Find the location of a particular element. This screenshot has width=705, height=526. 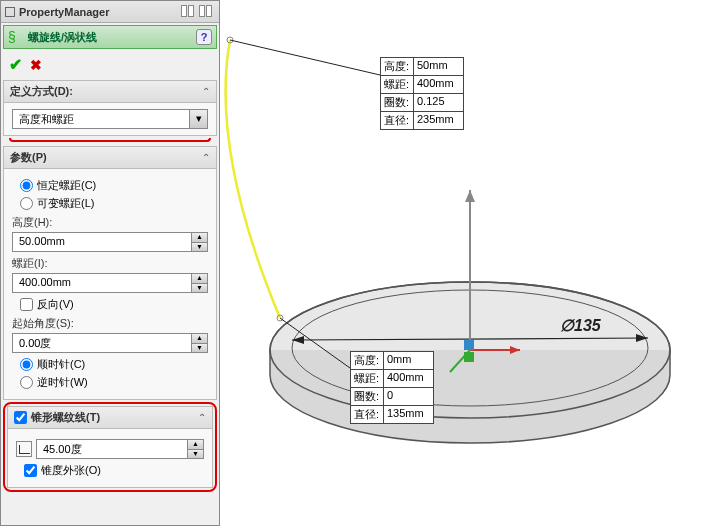

radio-ccw: 逆时针(W) is located at coordinates (114, 382).